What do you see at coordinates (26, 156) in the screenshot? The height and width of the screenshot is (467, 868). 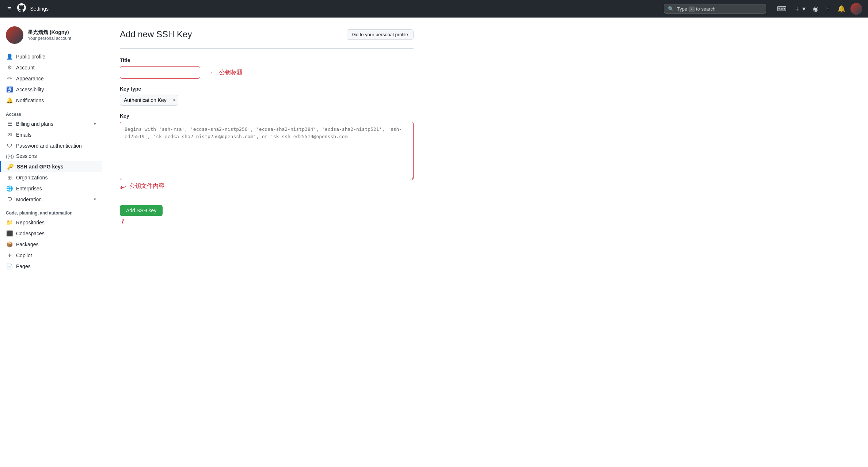 I see `sidebar-item-label: Sessions` at bounding box center [26, 156].